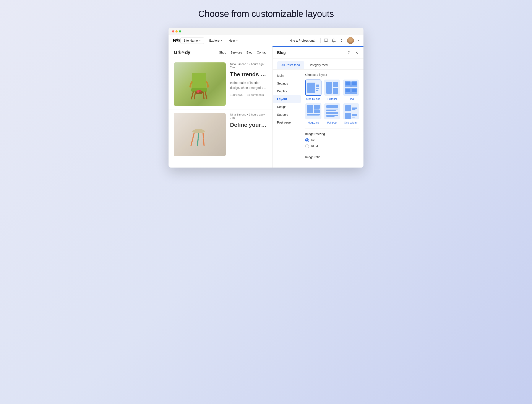  Describe the element at coordinates (232, 118) in the screenshot. I see `post-readtime-2: 7 m` at that location.